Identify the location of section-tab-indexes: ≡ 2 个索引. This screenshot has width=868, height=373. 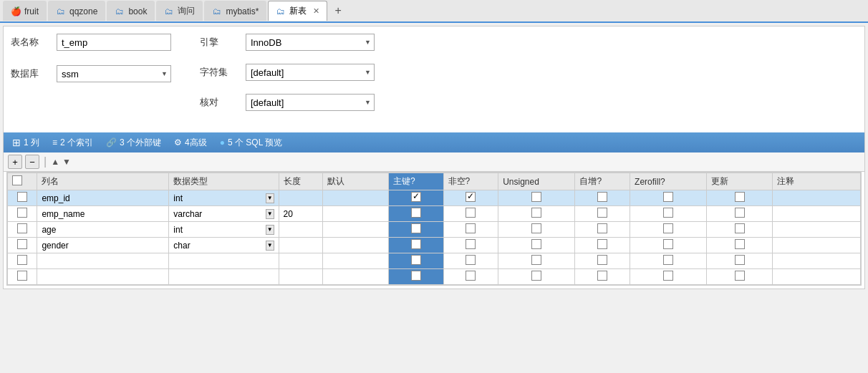
(73, 143).